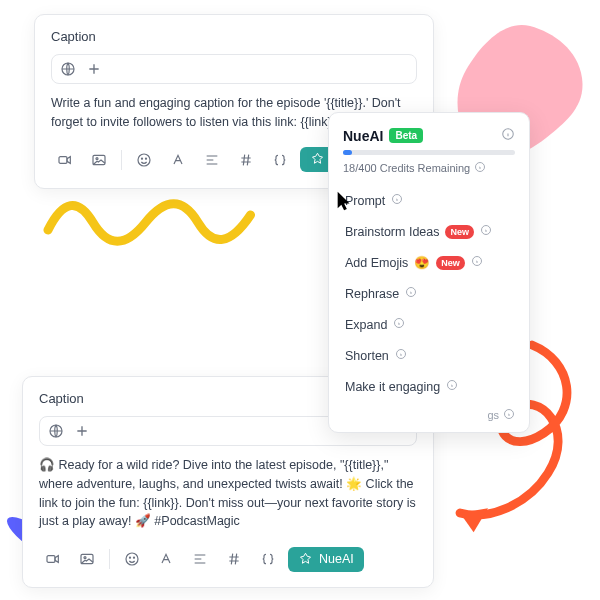  I want to click on menu-item-label: Brainstorm Ideas, so click(392, 232).